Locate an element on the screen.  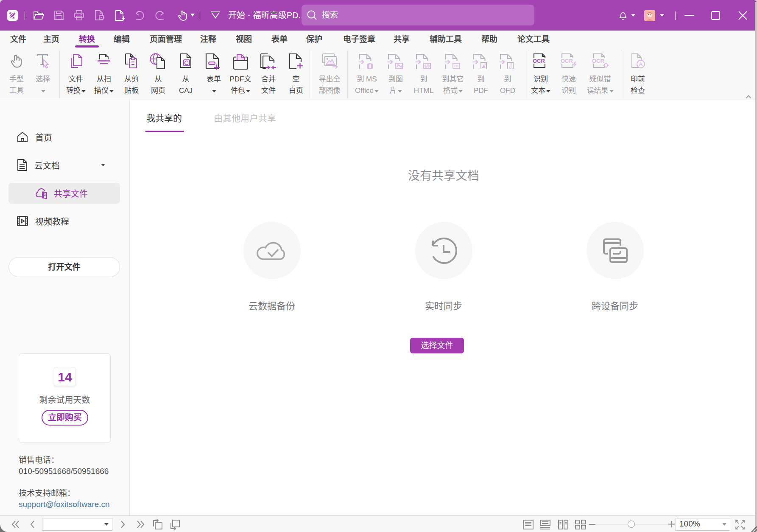
svg-text: A is located at coordinates (641, 64).